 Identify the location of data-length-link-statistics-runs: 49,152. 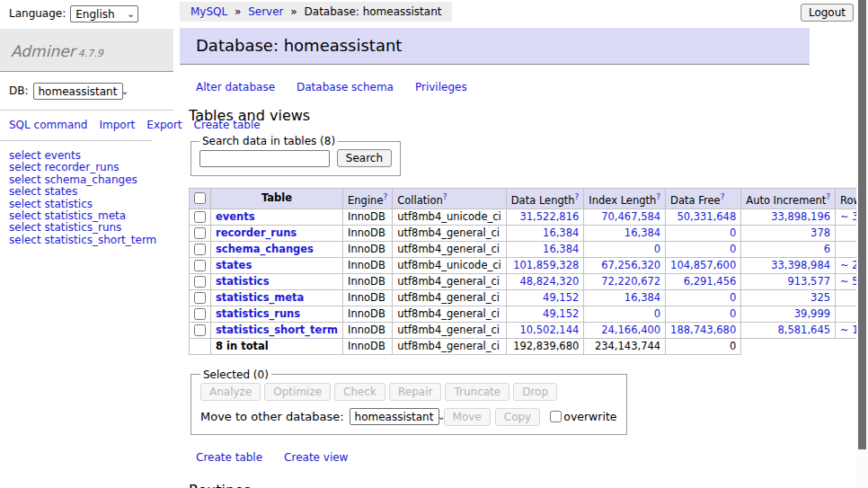
(561, 314).